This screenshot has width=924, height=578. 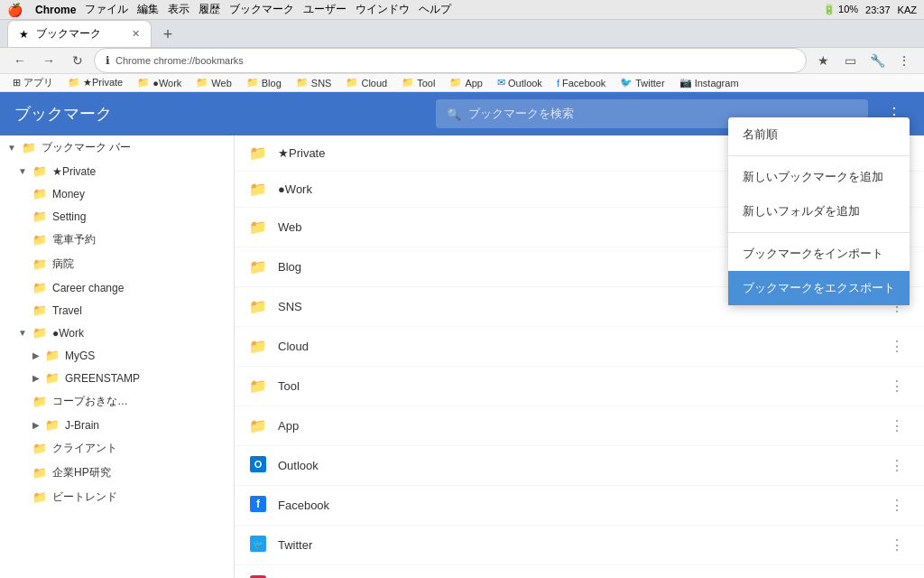 What do you see at coordinates (258, 545) in the screenshot?
I see `twitter-favicon: 🐦` at bounding box center [258, 545].